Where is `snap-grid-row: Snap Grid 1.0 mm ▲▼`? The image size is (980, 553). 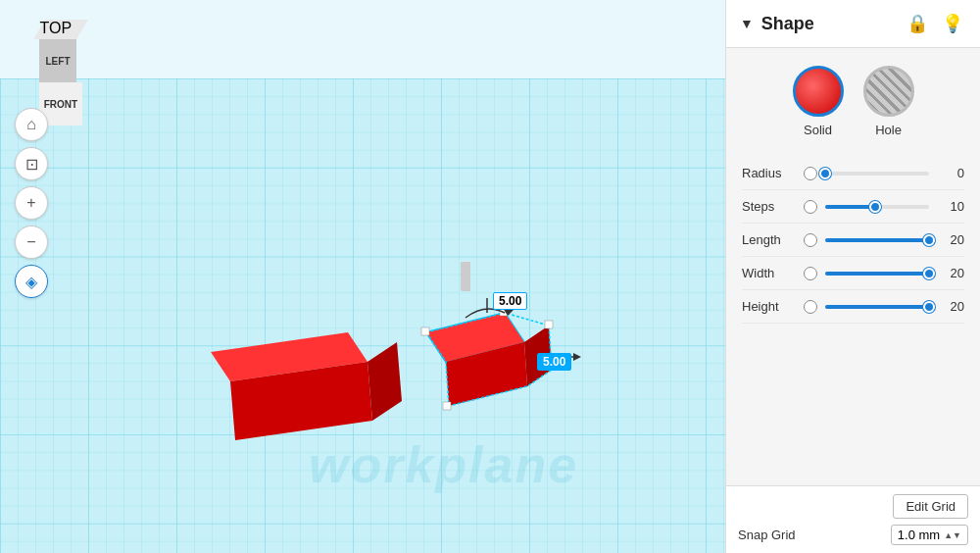
snap-grid-row: Snap Grid 1.0 mm ▲▼ is located at coordinates (853, 535).